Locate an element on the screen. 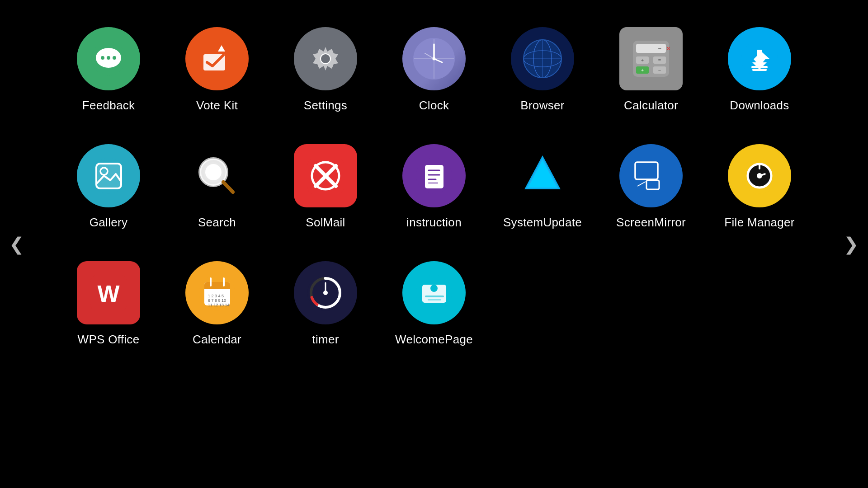 The image size is (868, 488). app-item-clock: Clock is located at coordinates (434, 70).